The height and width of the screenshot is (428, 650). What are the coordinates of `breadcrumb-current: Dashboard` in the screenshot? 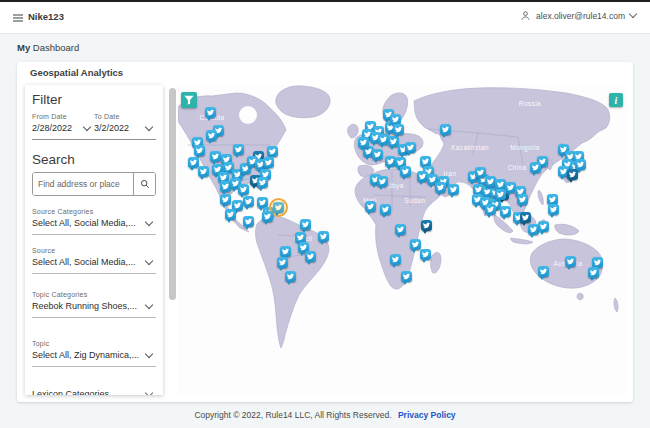 It's located at (56, 48).